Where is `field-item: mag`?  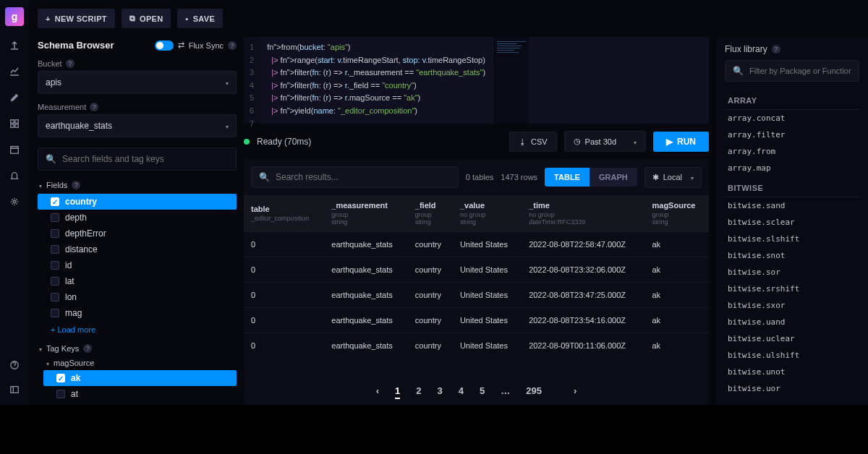 field-item: mag is located at coordinates (137, 313).